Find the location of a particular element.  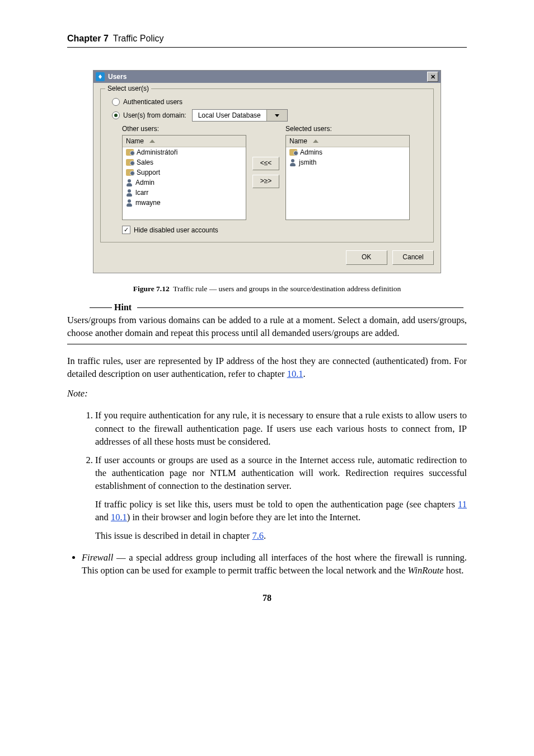

chevron-down-icon is located at coordinates (277, 115).